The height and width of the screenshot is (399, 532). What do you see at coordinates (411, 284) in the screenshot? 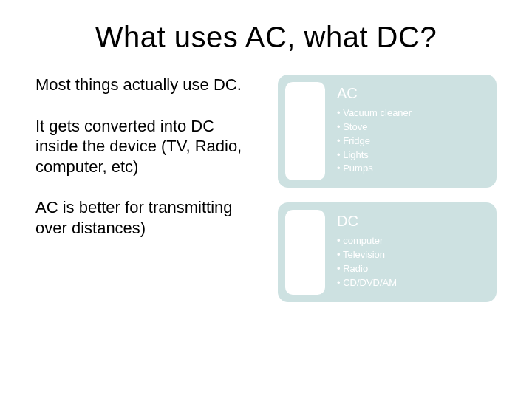
I see `list-item: CD/DVD/AM` at bounding box center [411, 284].